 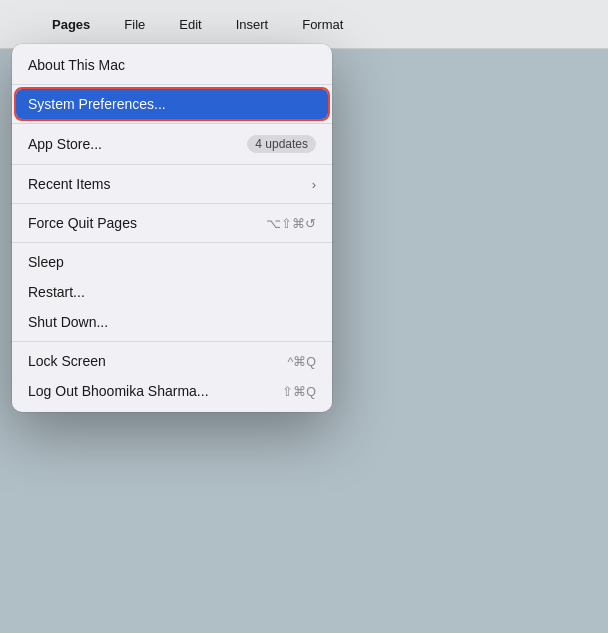 I want to click on menu-item-recent-items: Recent Items ›, so click(x=172, y=184).